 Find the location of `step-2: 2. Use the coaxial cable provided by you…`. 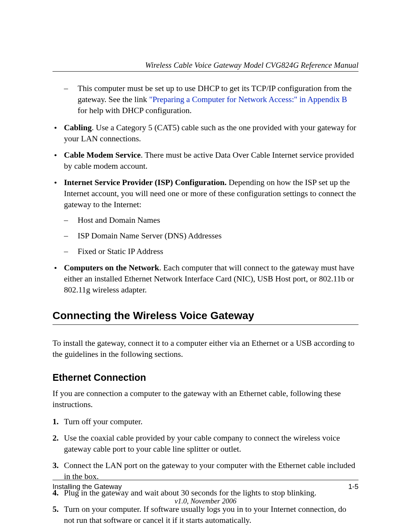

step-2: 2. Use the coaxial cable provided by you… is located at coordinates (206, 444).